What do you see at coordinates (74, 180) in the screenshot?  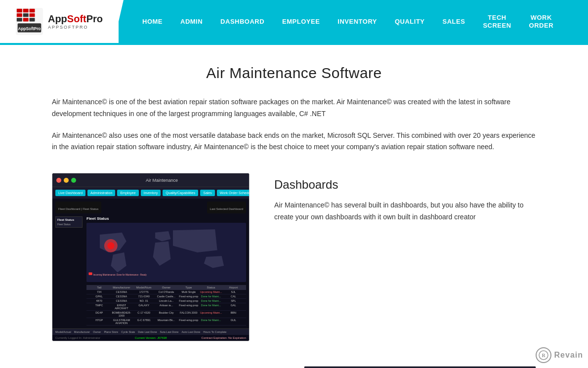 I see `sw-maximize-btn` at bounding box center [74, 180].